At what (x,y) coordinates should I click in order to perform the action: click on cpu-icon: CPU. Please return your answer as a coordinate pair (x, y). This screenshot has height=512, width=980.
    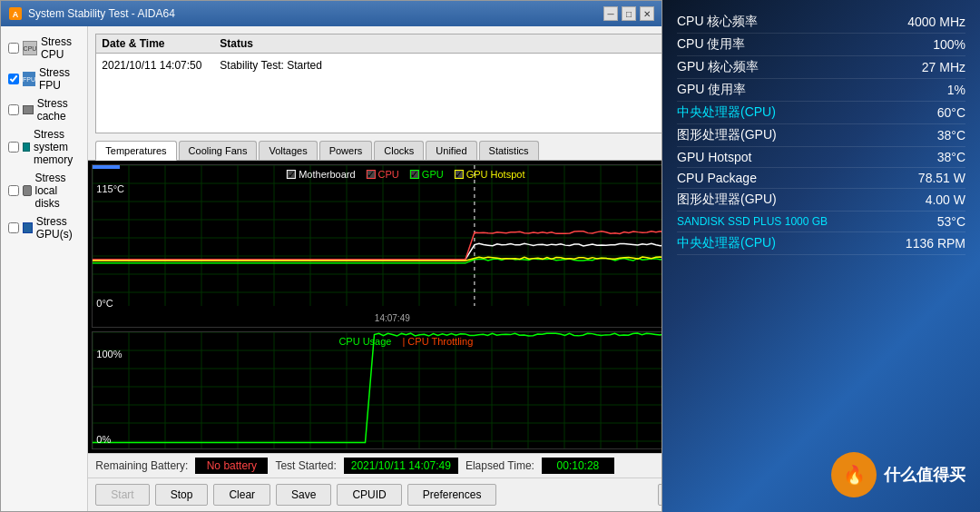
    Looking at the image, I should click on (30, 48).